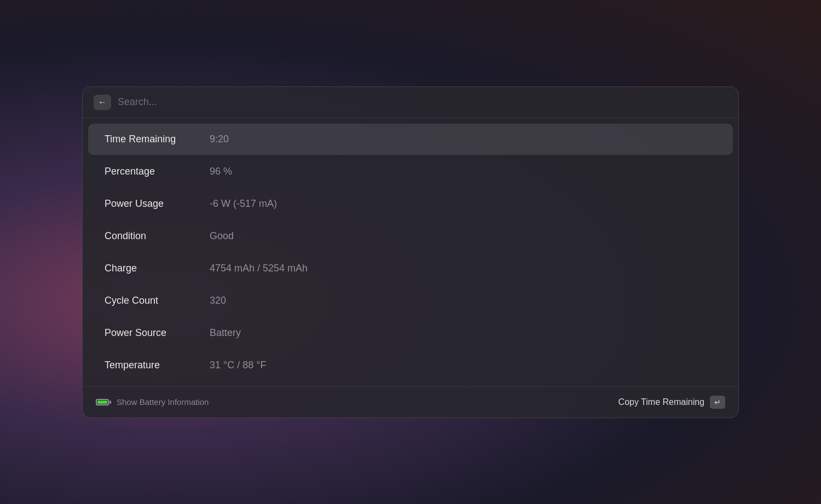 The image size is (821, 504). I want to click on row-value: Good, so click(222, 236).